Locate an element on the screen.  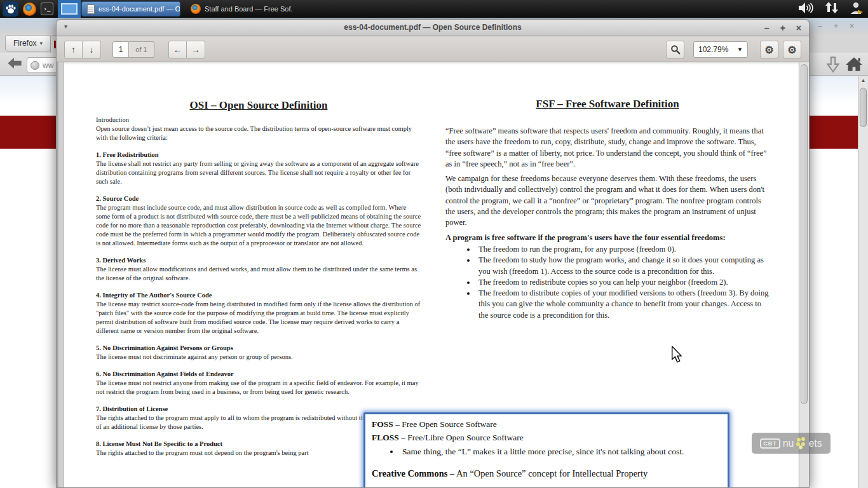
minimize-button: – is located at coordinates (767, 28).